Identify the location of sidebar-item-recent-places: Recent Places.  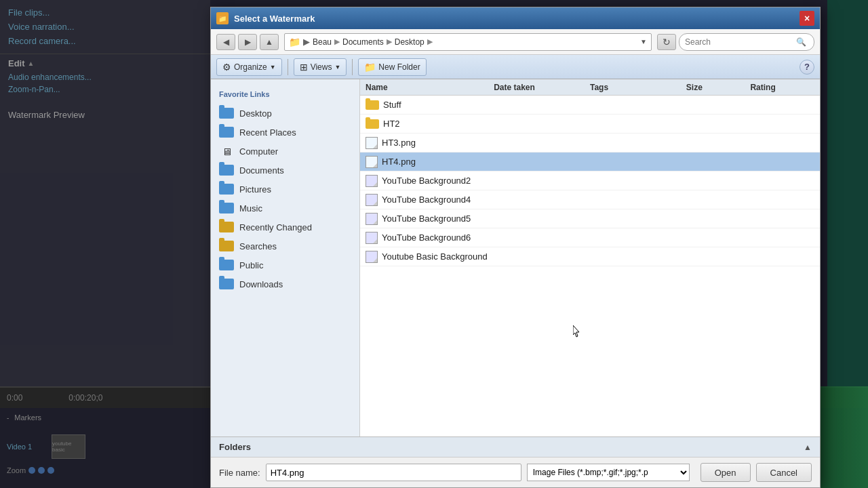
(285, 132).